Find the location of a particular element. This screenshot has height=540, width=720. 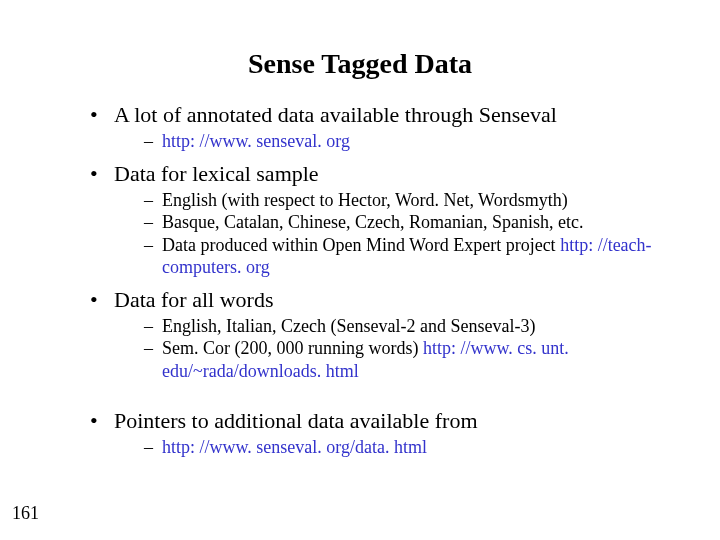

link-text: http: //www. senseval. org/data. html is located at coordinates (294, 447).